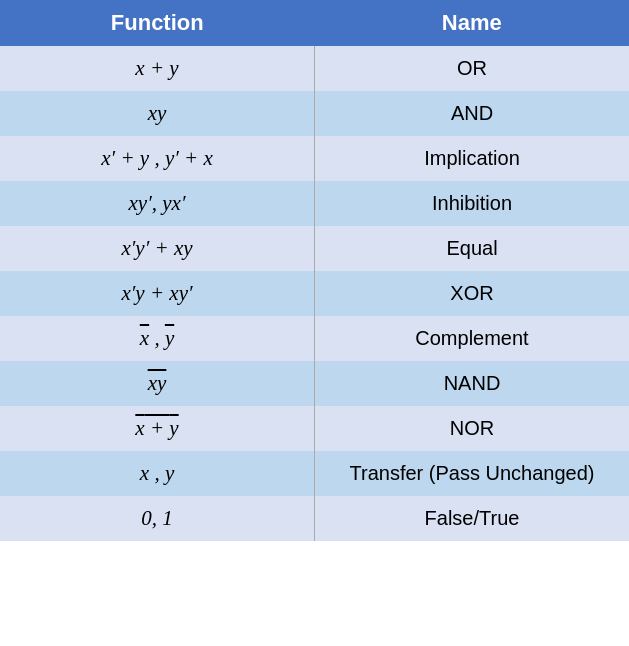  Describe the element at coordinates (158, 518) in the screenshot. I see `function-cell: 0, 1` at that location.